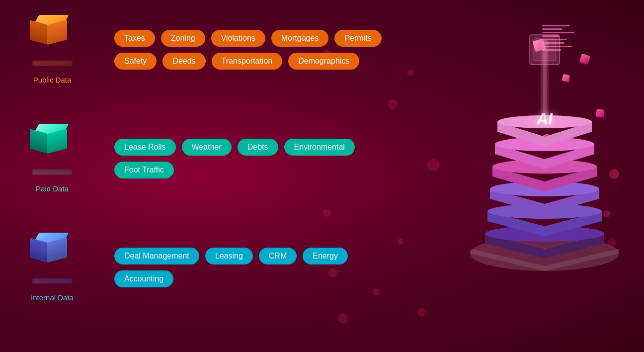  I want to click on internal-data-cube-shape, so click(50, 250).